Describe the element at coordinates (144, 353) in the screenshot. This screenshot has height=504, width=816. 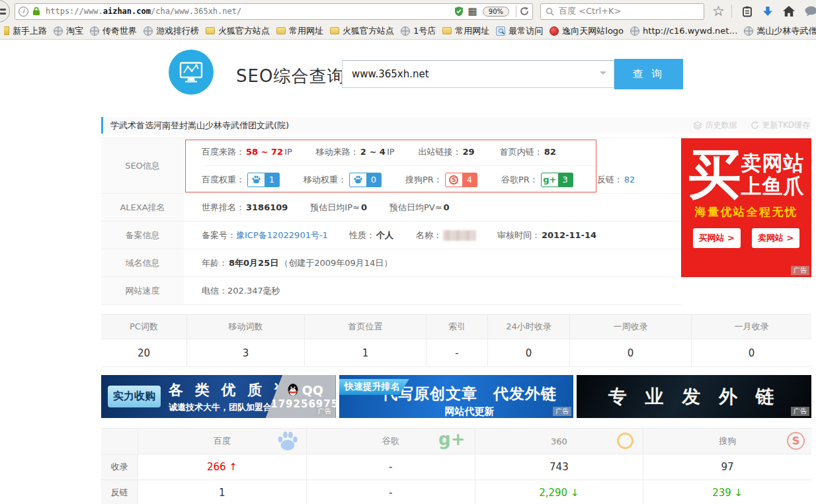
I see `stats-value-cell: 20` at that location.